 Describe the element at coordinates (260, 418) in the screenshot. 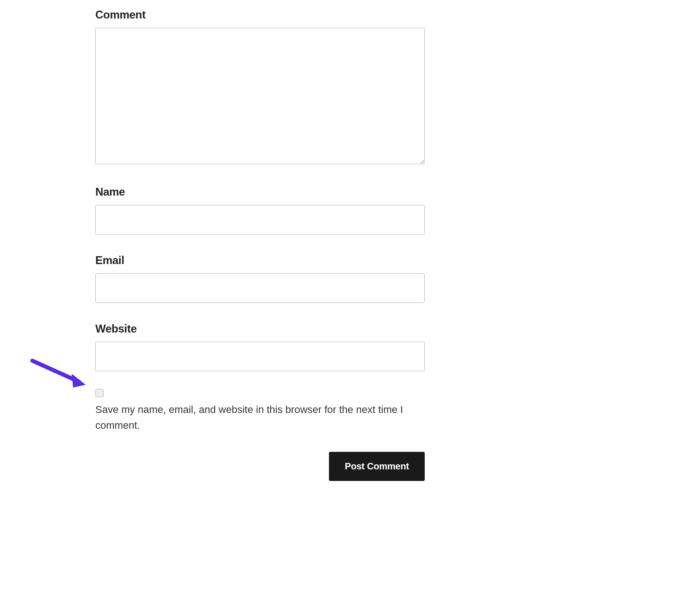

I see `save-info-label: Save my name, email, and website in this…` at that location.